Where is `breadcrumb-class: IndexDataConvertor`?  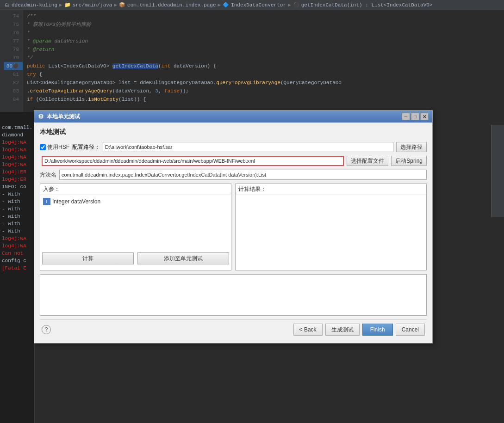
breadcrumb-class: IndexDataConvertor is located at coordinates (258, 5).